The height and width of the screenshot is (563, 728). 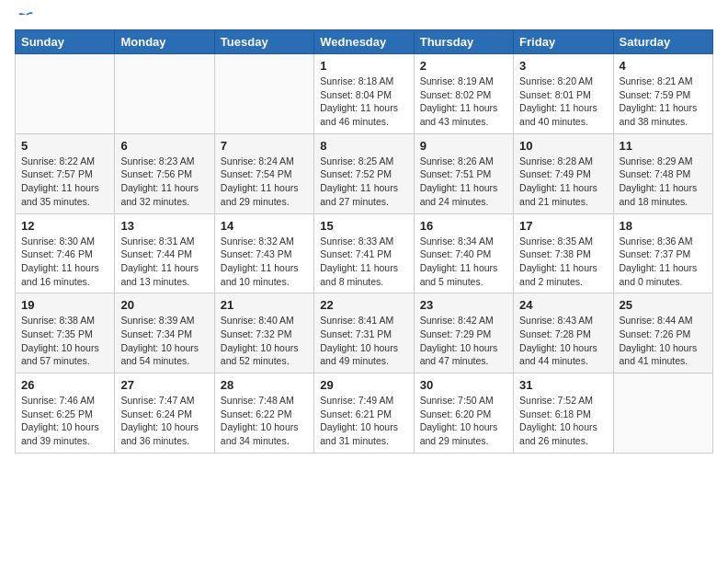 I want to click on day-number: 5, so click(x=64, y=145).